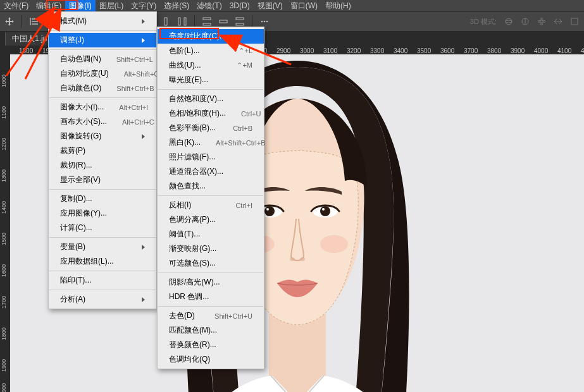 This screenshot has height=392, width=584. I want to click on menu-help: 帮助(H), so click(338, 6).